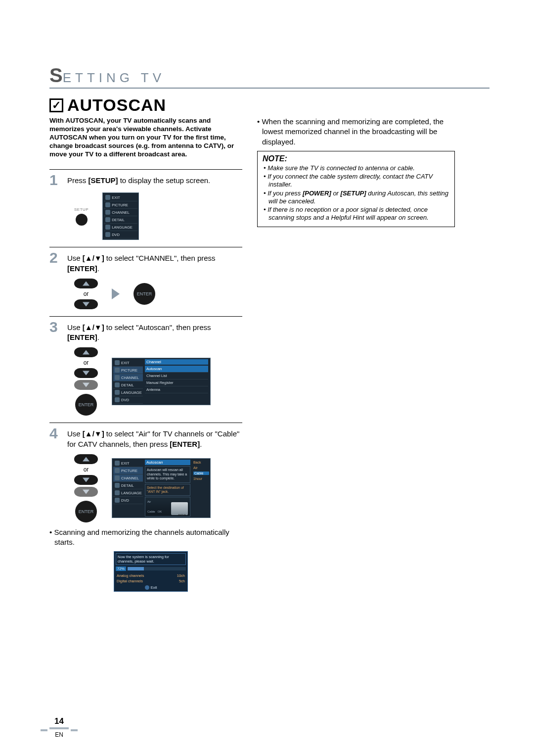  I want to click on step-number: 3, so click(56, 327).